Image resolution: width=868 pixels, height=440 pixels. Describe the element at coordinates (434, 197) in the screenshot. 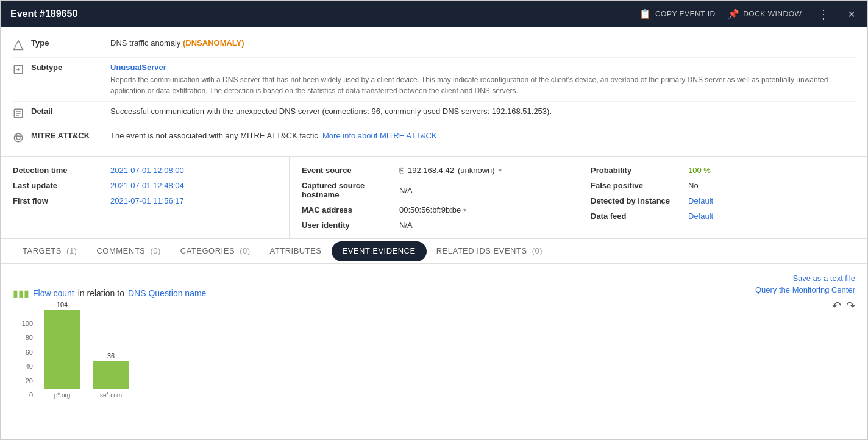

I see `meta-col-middle: Event source ⎘ 192.168.4.42 (unknown) ▾ …` at that location.